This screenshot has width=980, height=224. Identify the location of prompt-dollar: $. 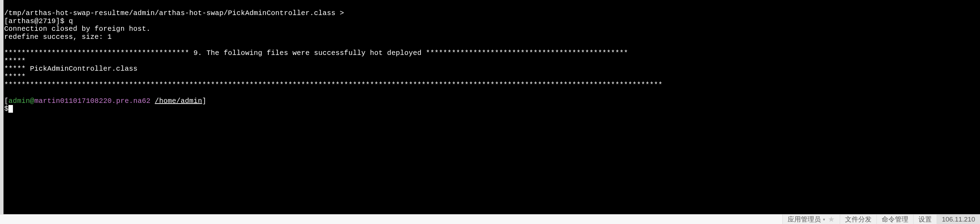
(6, 109).